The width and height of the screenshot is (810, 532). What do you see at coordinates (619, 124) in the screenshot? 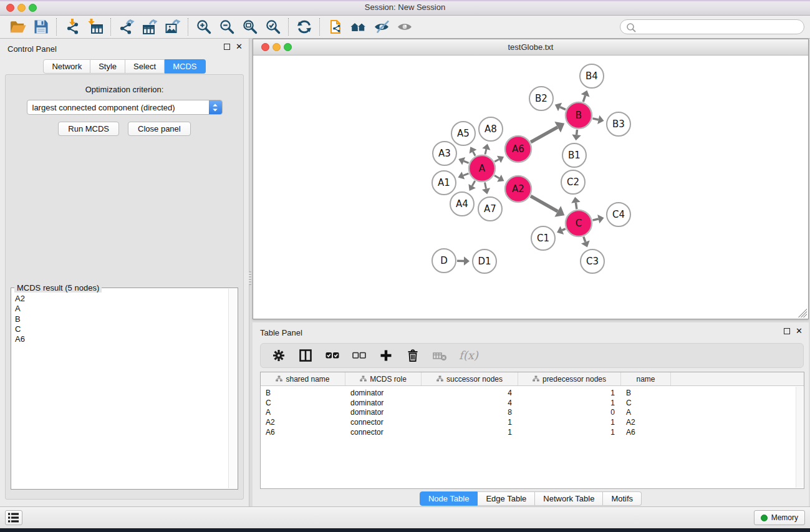
I see `graph-node-label: B3` at bounding box center [619, 124].